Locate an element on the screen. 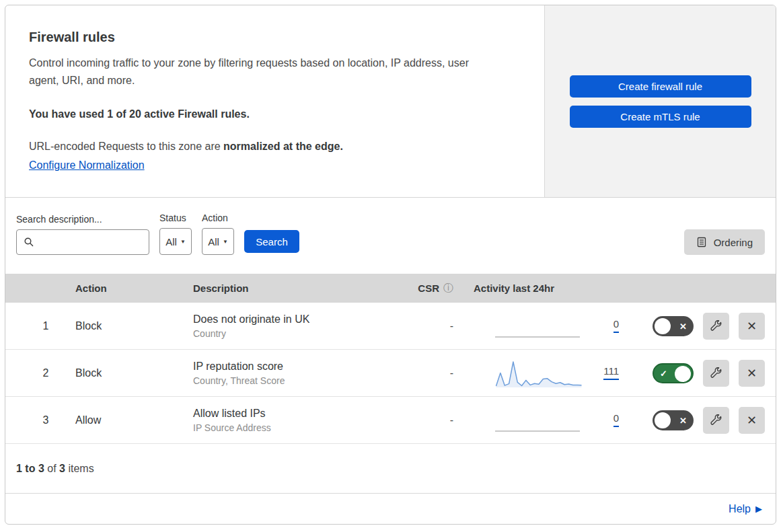 This screenshot has width=781, height=532. rule-fields: Country is located at coordinates (297, 334).